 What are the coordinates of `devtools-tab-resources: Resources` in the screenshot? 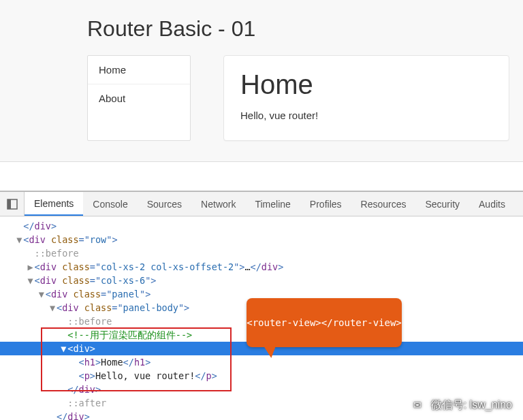 It's located at (384, 204).